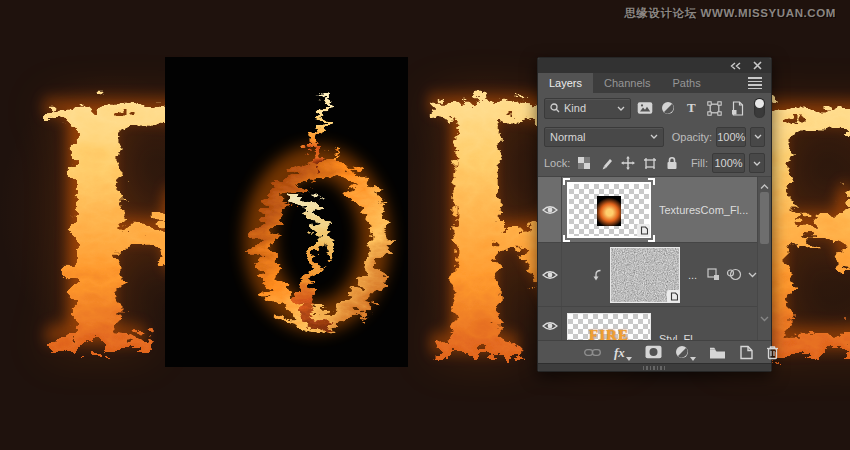 The image size is (850, 450). I want to click on filter-pixel-layers-button, so click(644, 108).